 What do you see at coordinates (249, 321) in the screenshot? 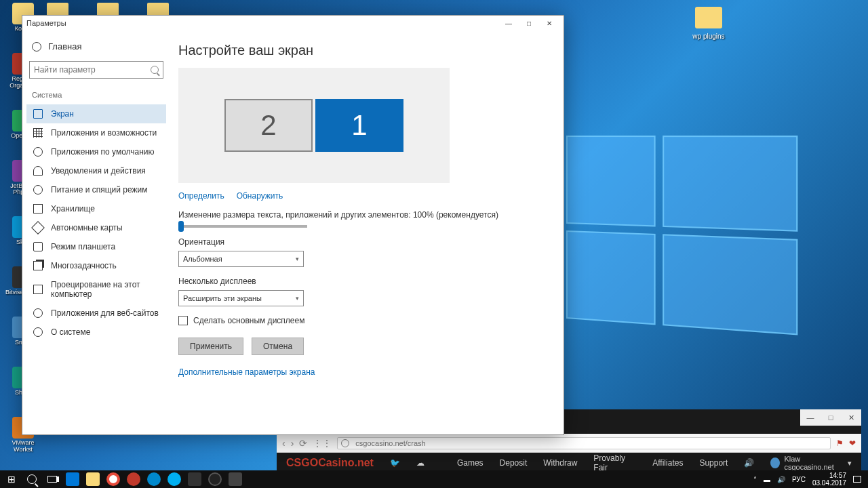
I see `checkbox-label: Сделать основным дисплеем` at bounding box center [249, 321].